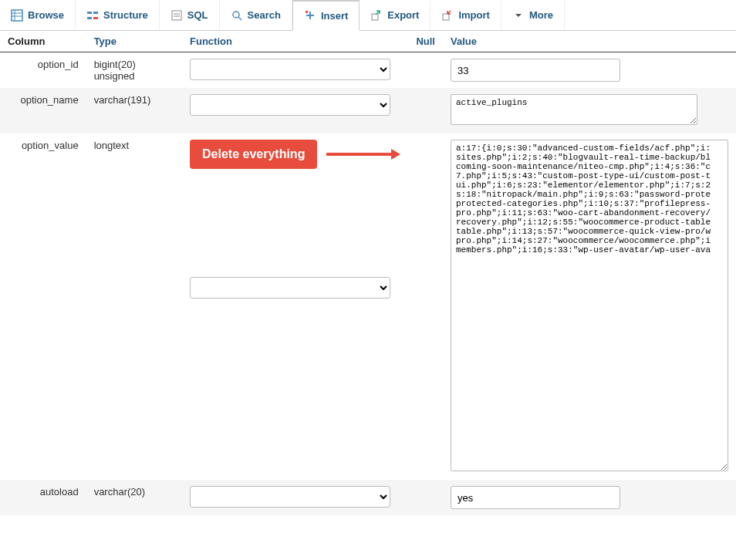 This screenshot has width=736, height=560. What do you see at coordinates (43, 111) in the screenshot?
I see `column-name: option_name` at bounding box center [43, 111].